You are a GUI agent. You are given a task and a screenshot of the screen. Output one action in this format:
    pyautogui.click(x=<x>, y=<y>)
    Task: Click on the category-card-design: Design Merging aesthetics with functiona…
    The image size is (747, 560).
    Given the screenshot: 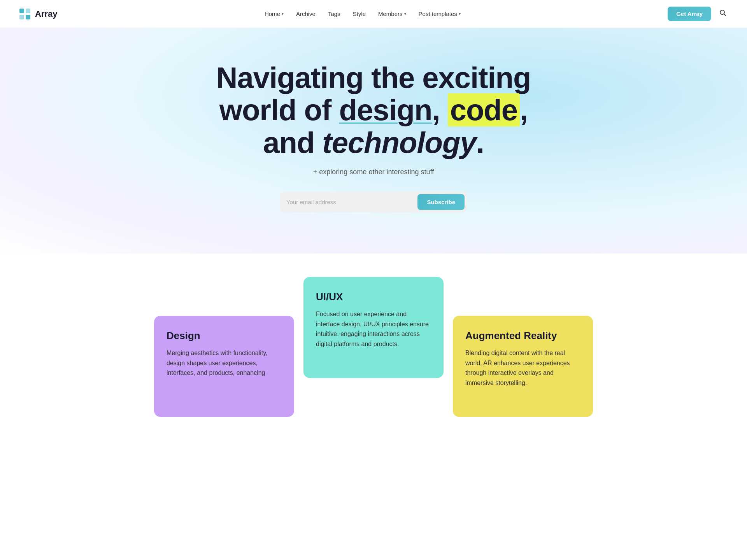 What is the action you would take?
    pyautogui.click(x=224, y=366)
    